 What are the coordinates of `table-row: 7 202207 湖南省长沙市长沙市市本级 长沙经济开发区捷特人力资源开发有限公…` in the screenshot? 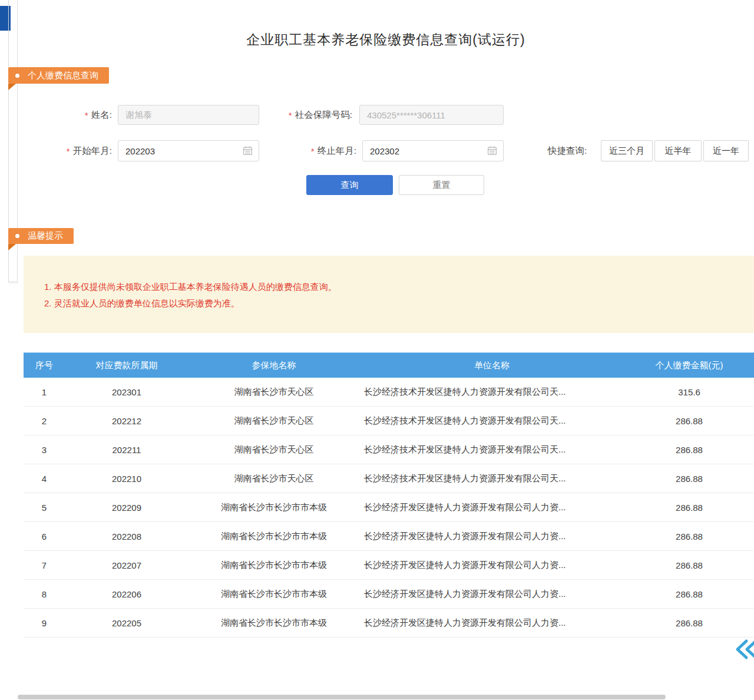 It's located at (389, 566).